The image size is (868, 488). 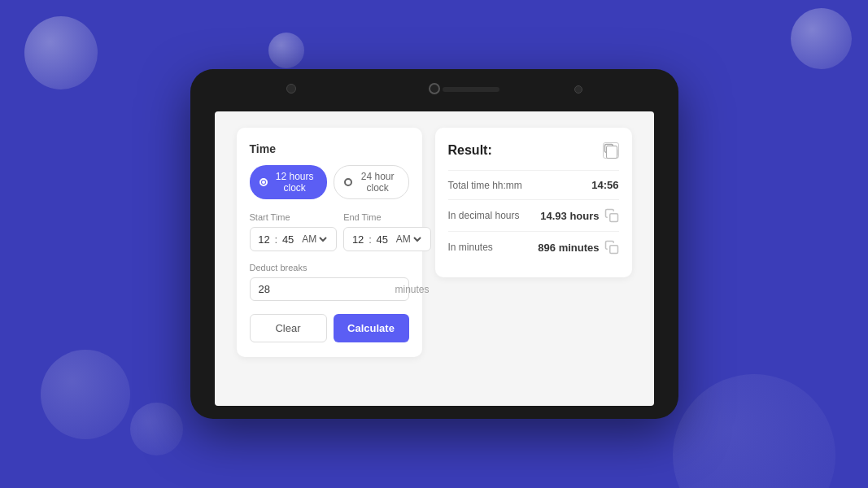 What do you see at coordinates (329, 242) in the screenshot?
I see `time-calculator-panel: Time 12 hours clock 24 hour clock Start …` at bounding box center [329, 242].